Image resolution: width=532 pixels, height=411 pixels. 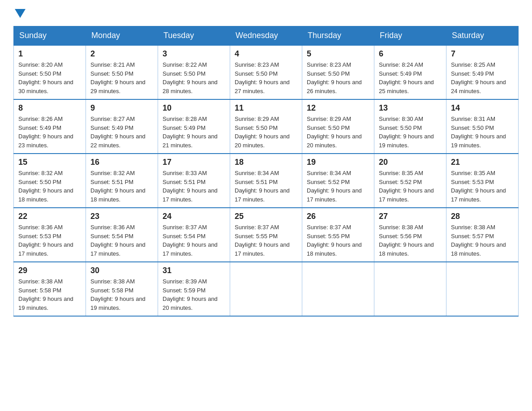 I want to click on day-number: 25, so click(x=266, y=217).